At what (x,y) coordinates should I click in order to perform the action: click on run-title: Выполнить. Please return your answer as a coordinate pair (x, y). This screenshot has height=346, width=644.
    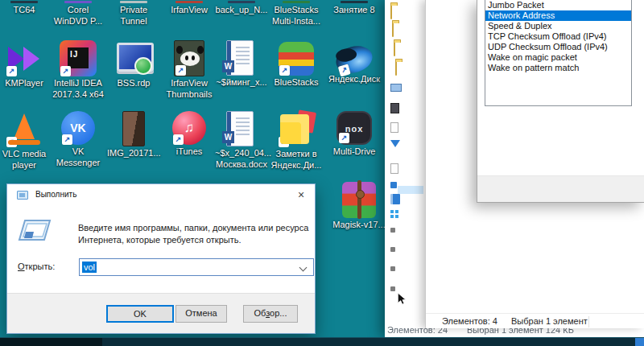
    Looking at the image, I should click on (56, 195).